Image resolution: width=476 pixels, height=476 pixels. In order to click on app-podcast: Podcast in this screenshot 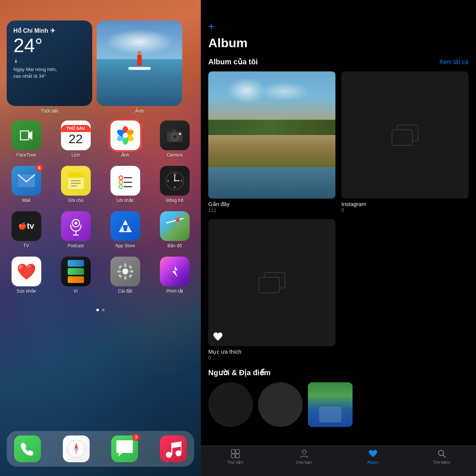, I will do `click(76, 230)`.